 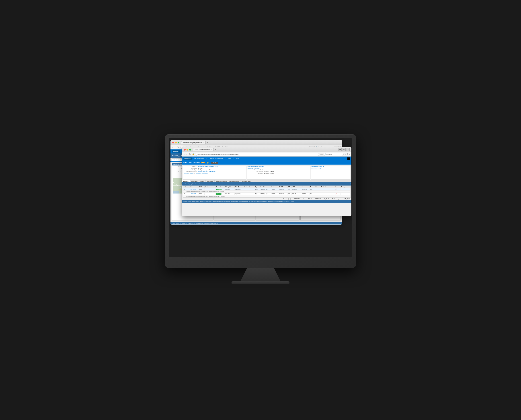 I want to click on close-window-btn, so click(x=173, y=142).